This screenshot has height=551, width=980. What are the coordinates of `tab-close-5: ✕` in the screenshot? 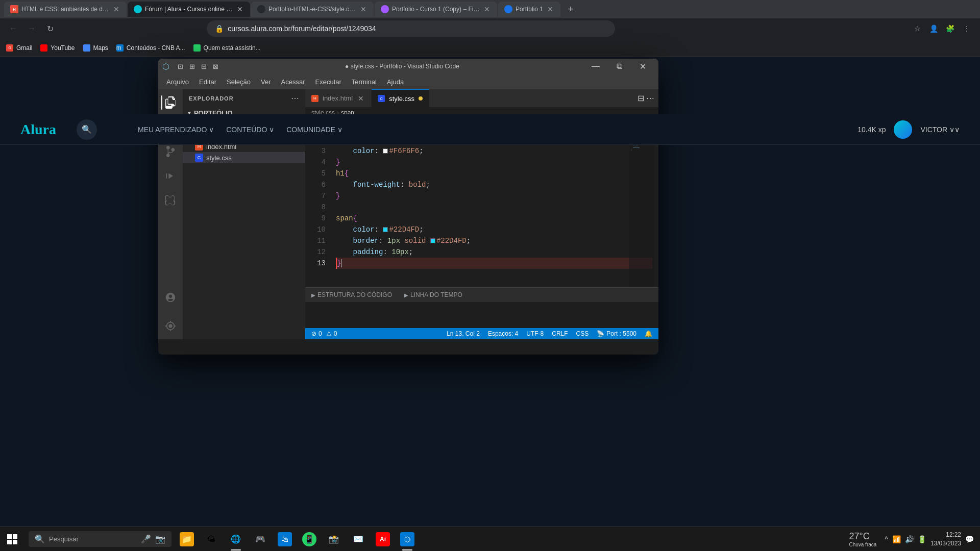 It's located at (550, 9).